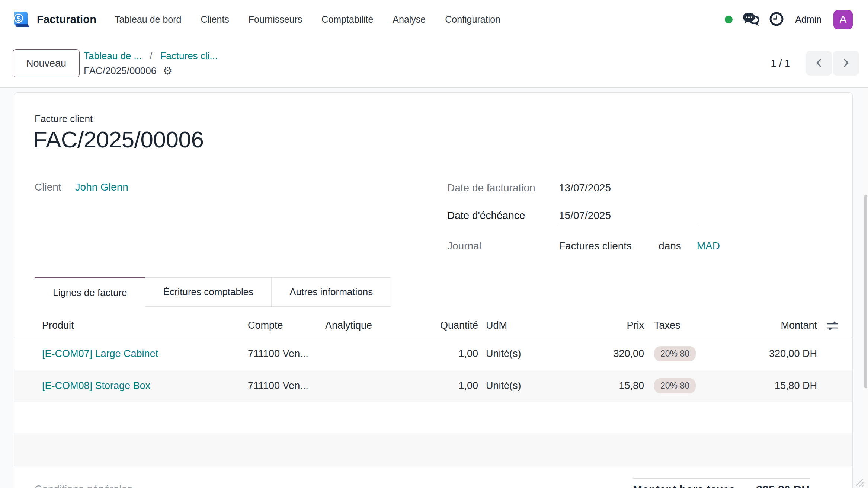  What do you see at coordinates (433, 354) in the screenshot?
I see `table-row: [E-COM07] Large Cabinet 711100 Ven... 1,…` at bounding box center [433, 354].